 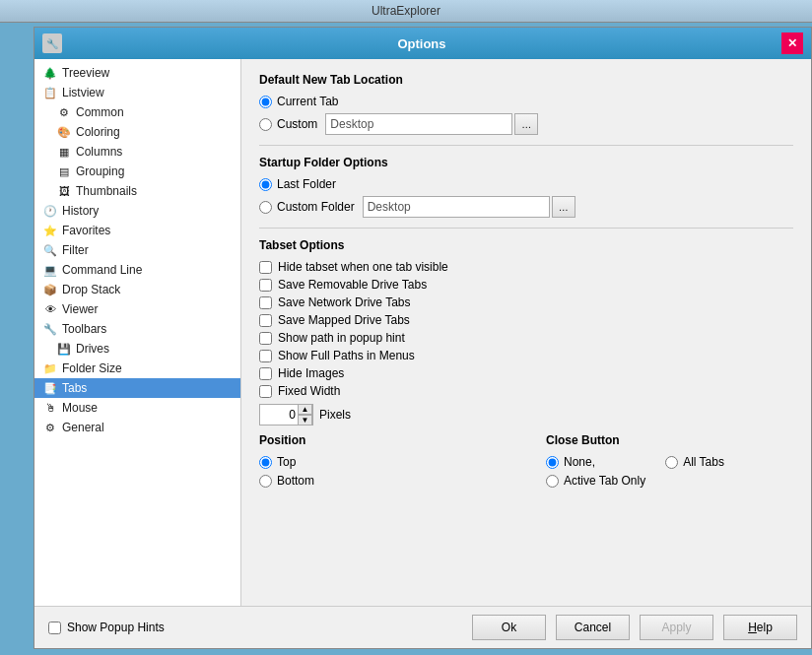 What do you see at coordinates (138, 349) in the screenshot?
I see `sidebar-item-drives: 💾Drives` at bounding box center [138, 349].